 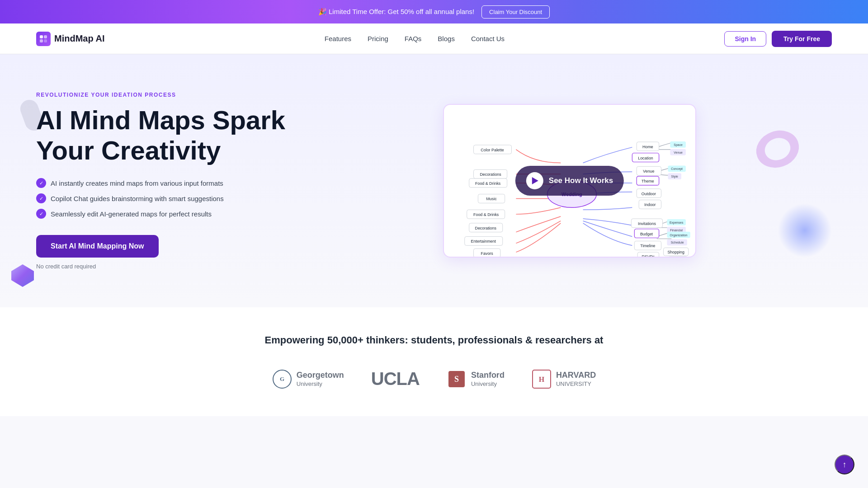 What do you see at coordinates (434, 12) in the screenshot?
I see `top-banner: 🎉 Limited Time Offer: Get 50% off all an…` at bounding box center [434, 12].